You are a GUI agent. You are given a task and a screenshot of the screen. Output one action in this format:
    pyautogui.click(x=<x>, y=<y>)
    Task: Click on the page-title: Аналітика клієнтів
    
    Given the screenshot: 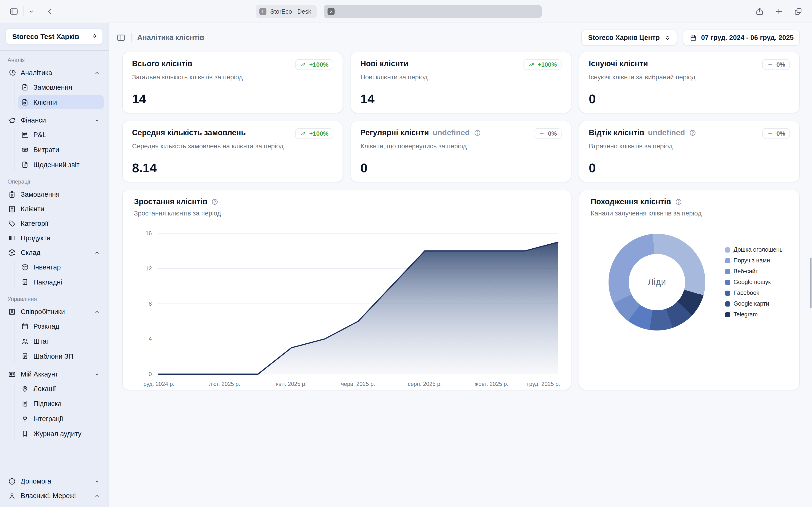 What is the action you would take?
    pyautogui.click(x=171, y=38)
    